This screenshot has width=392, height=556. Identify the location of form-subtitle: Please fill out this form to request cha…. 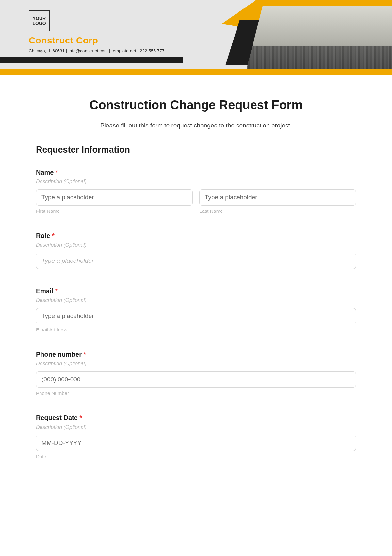
(196, 126).